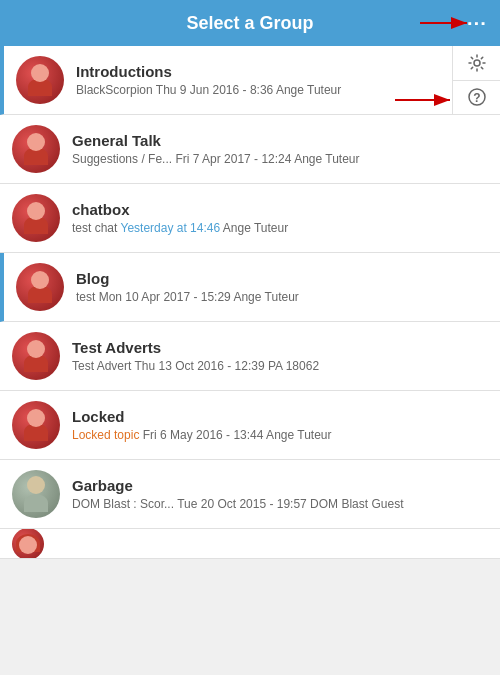  What do you see at coordinates (282, 278) in the screenshot?
I see `group-name-blog: Blog` at bounding box center [282, 278].